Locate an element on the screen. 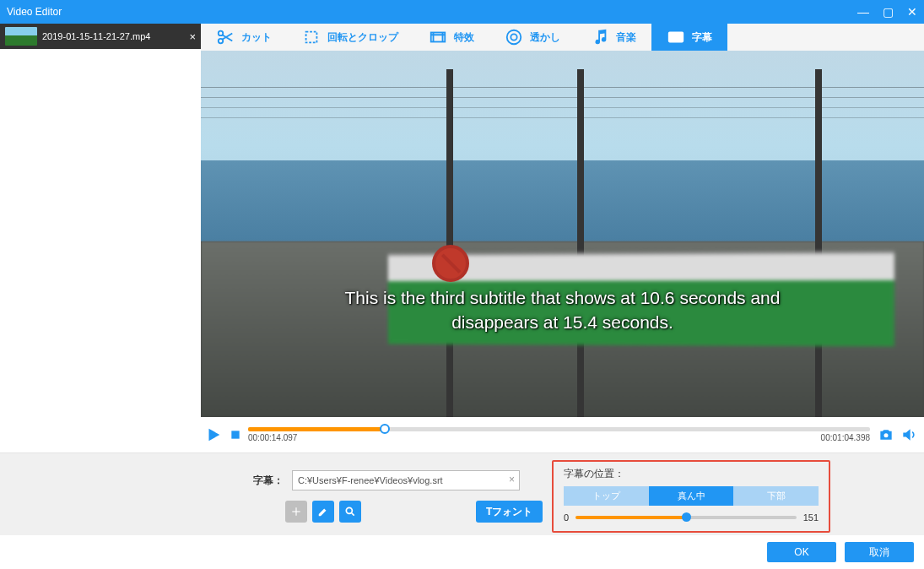 This screenshot has width=924, height=569. music-icon is located at coordinates (600, 37).